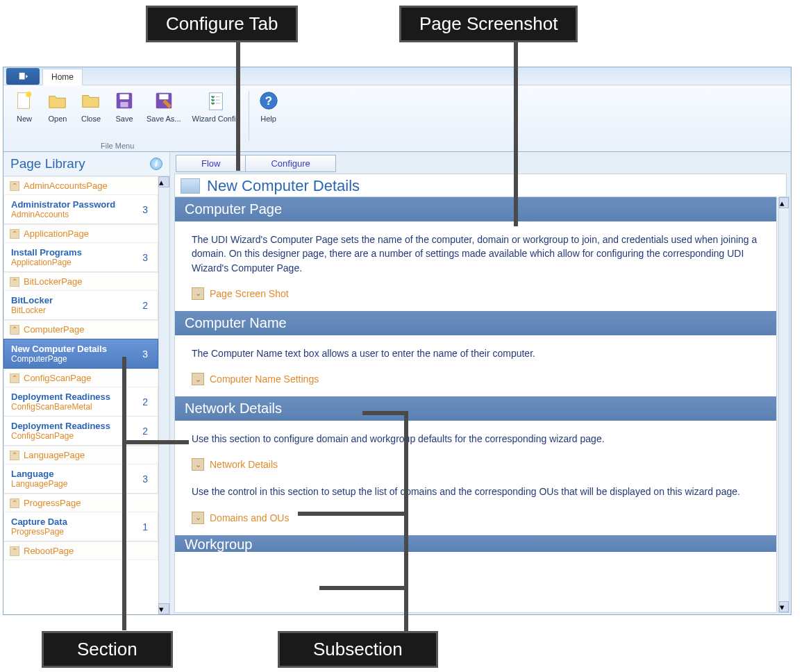  I want to click on callout-section: Section, so click(107, 650).